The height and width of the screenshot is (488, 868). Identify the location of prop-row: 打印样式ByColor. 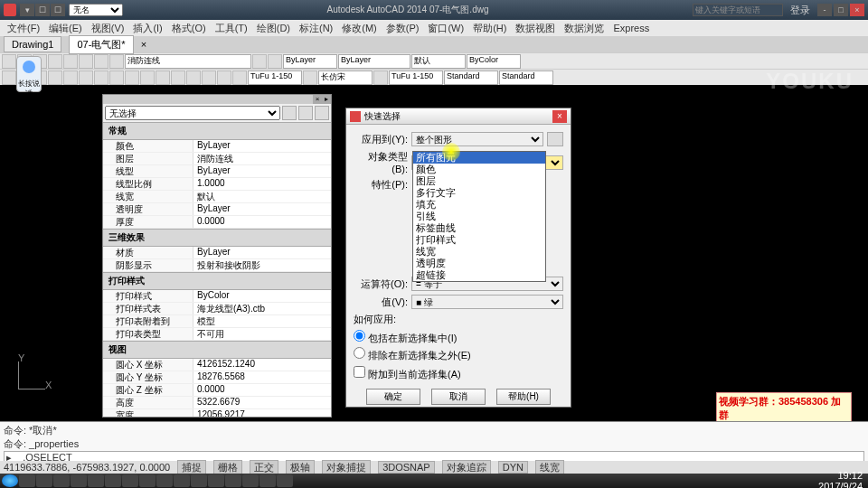
(217, 296).